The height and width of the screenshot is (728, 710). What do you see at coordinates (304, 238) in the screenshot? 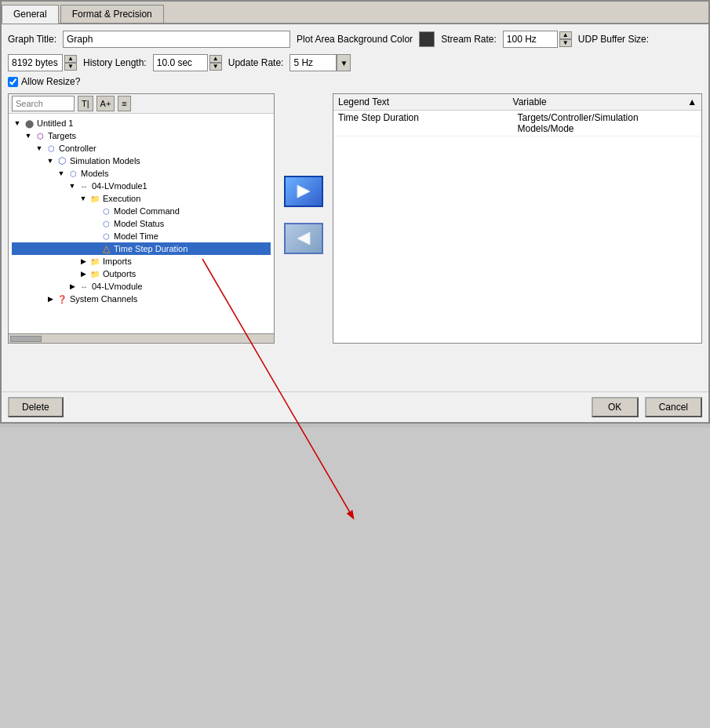
I see `left-arrow-icon` at bounding box center [304, 238].